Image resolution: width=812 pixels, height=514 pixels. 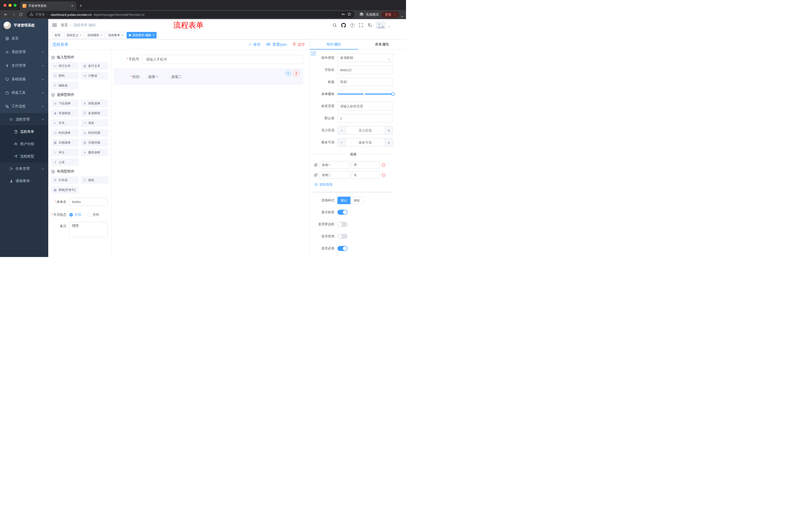 I want to click on reload-icon, so click(x=21, y=15).